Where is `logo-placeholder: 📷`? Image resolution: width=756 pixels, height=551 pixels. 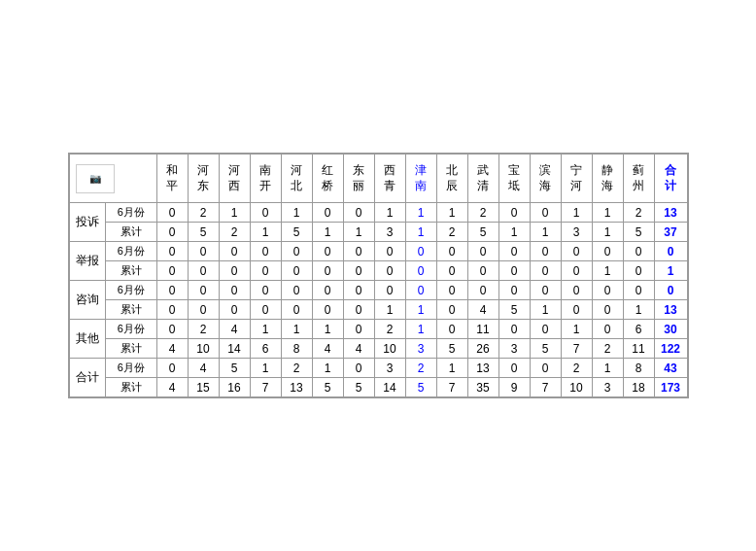 logo-placeholder: 📷 is located at coordinates (95, 179).